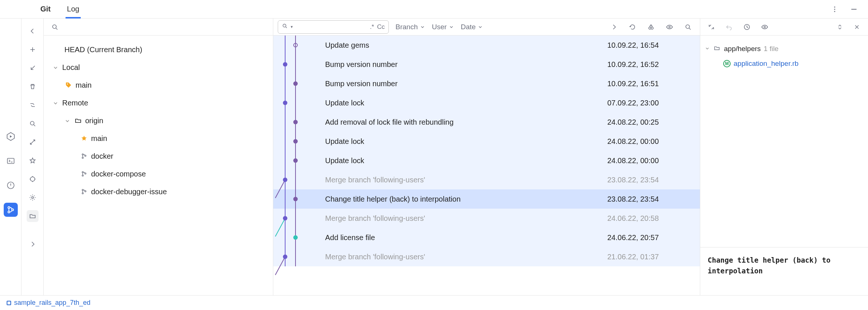  Describe the element at coordinates (784, 271) in the screenshot. I see `commit-message: Change title helper (back) to interpolat…` at that location.